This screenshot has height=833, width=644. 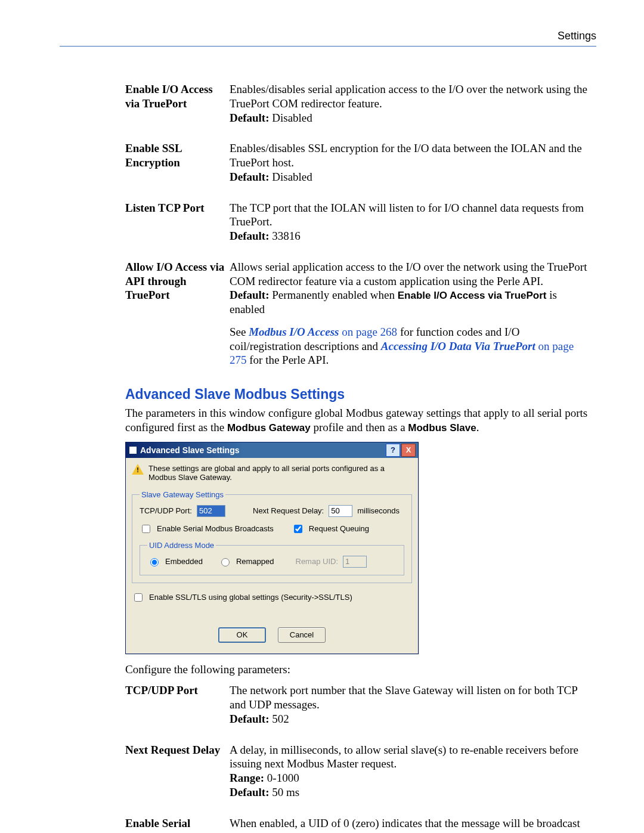 I want to click on t: 50 ms, so click(x=284, y=792).